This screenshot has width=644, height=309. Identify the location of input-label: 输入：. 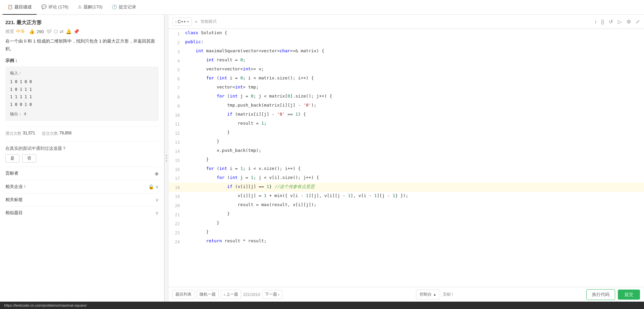
(82, 73).